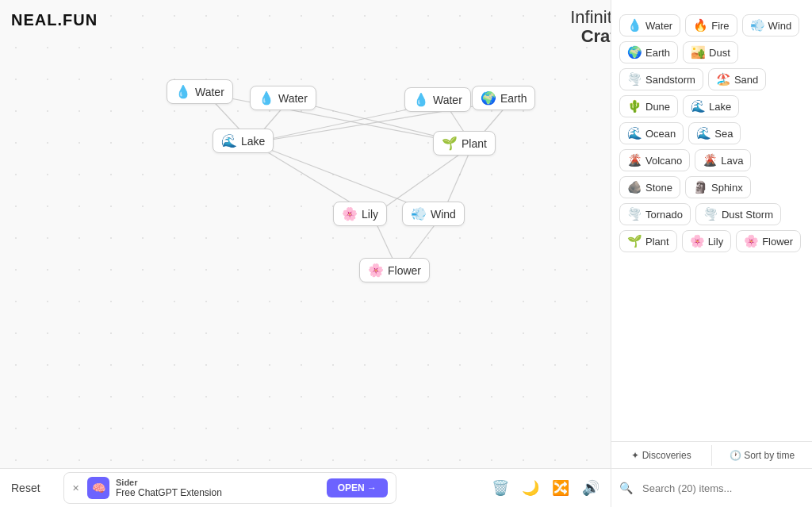 Image resolution: width=812 pixels, height=507 pixels. What do you see at coordinates (283, 98) in the screenshot?
I see `canvas-chip-w2: 💧Water` at bounding box center [283, 98].